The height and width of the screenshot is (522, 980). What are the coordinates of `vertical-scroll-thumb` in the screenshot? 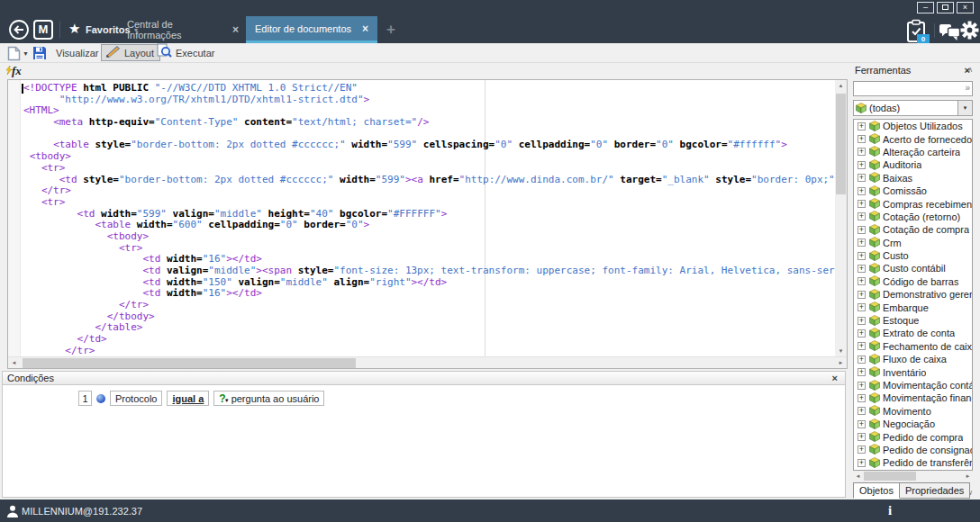 It's located at (841, 144).